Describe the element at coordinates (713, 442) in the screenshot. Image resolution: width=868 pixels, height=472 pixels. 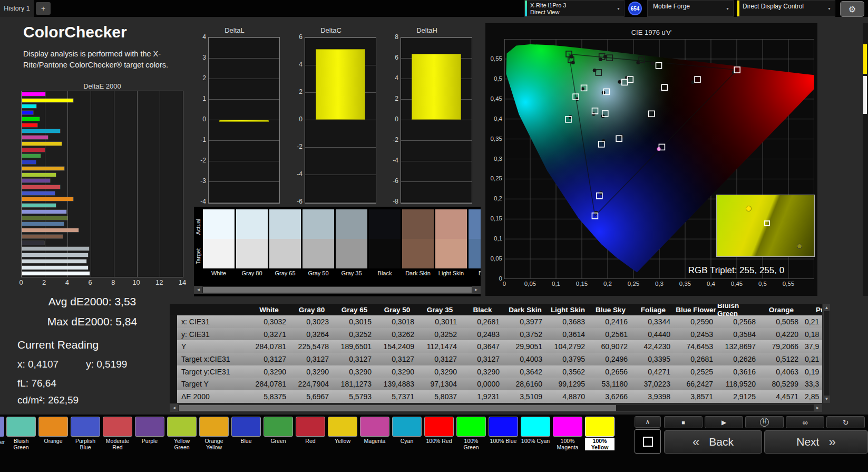
I see `back-button: « Back` at that location.